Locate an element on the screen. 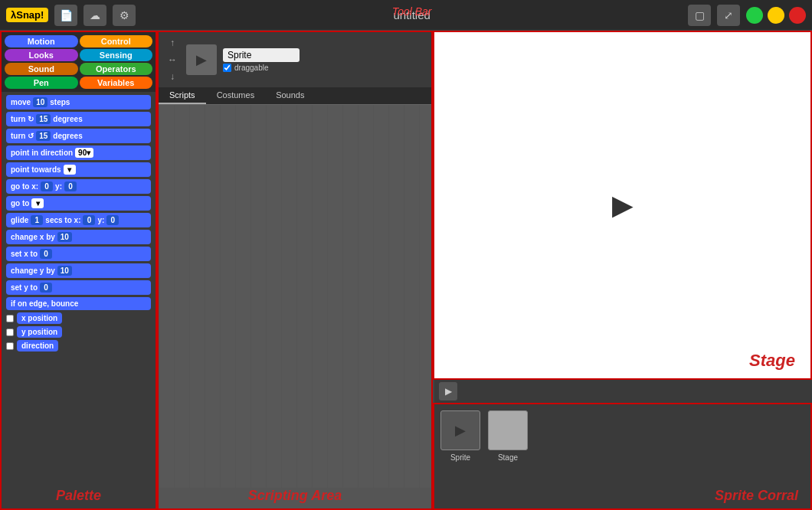  script-tabs: Scripts Costumes Sounds is located at coordinates (295, 96).